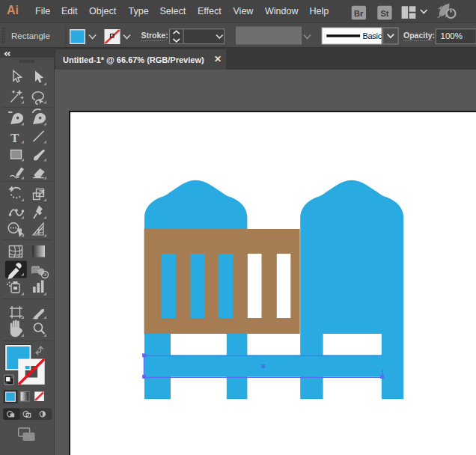 The width and height of the screenshot is (476, 455). I want to click on svg-text: St, so click(385, 13).